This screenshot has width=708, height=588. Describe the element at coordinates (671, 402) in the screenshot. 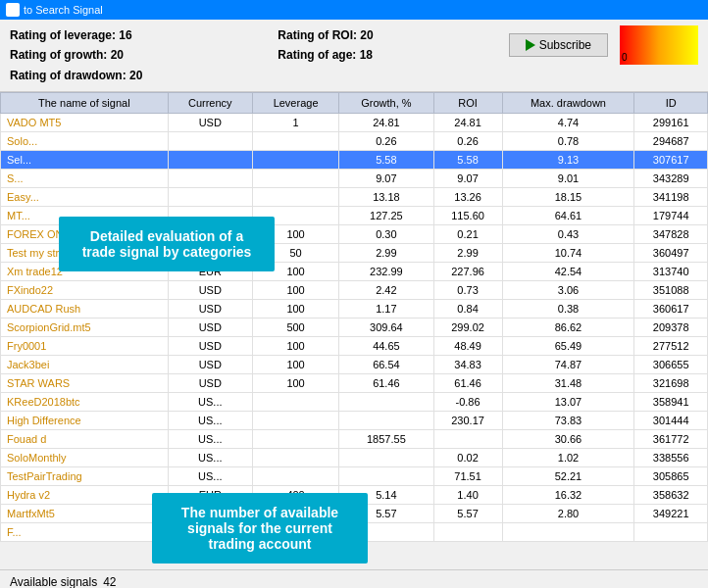

I see `signal-id-cell: 358941` at that location.